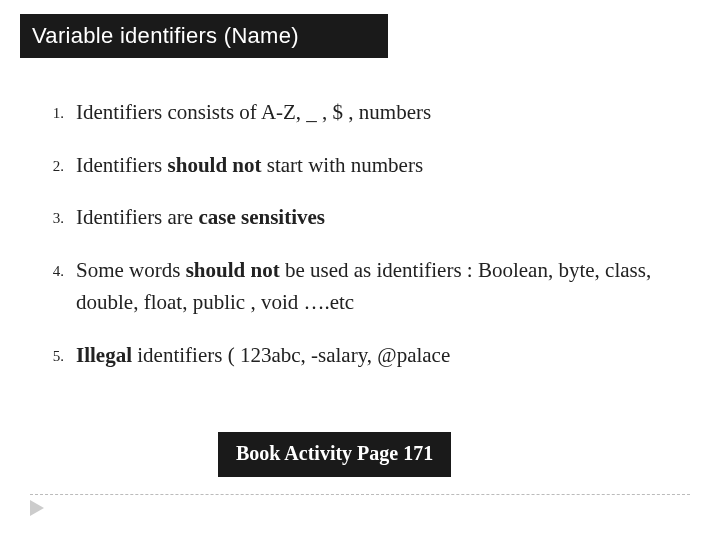 The height and width of the screenshot is (540, 720). What do you see at coordinates (254, 112) in the screenshot?
I see `text-span: Identifiers consists of A-Z, _ , $ , num…` at bounding box center [254, 112].